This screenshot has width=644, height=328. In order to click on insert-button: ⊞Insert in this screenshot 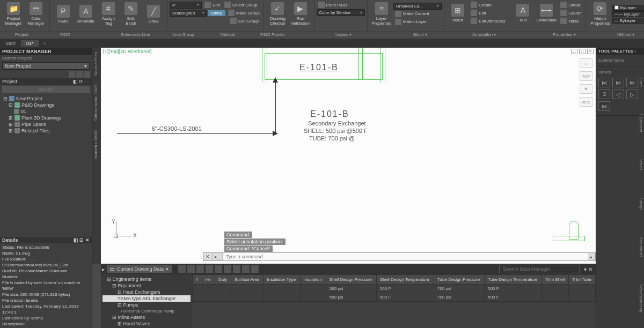, I will do `click(458, 13)`.